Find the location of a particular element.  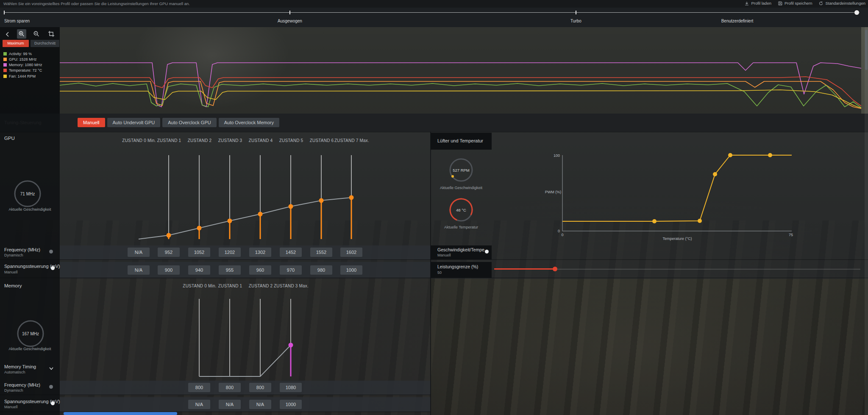

save-profile-button: Profil speichern is located at coordinates (795, 3).